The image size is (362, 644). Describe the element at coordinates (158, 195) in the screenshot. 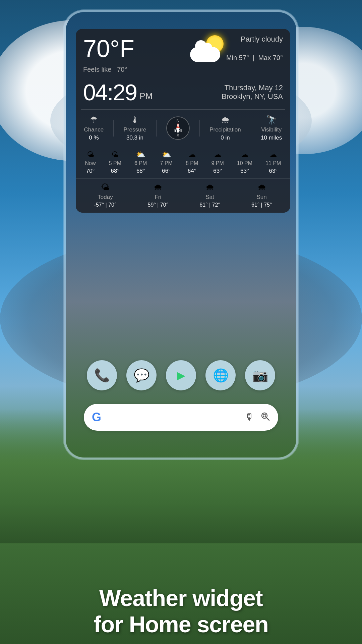

I see `day-item-fri: 🌧 Fri 59° | 70°` at that location.